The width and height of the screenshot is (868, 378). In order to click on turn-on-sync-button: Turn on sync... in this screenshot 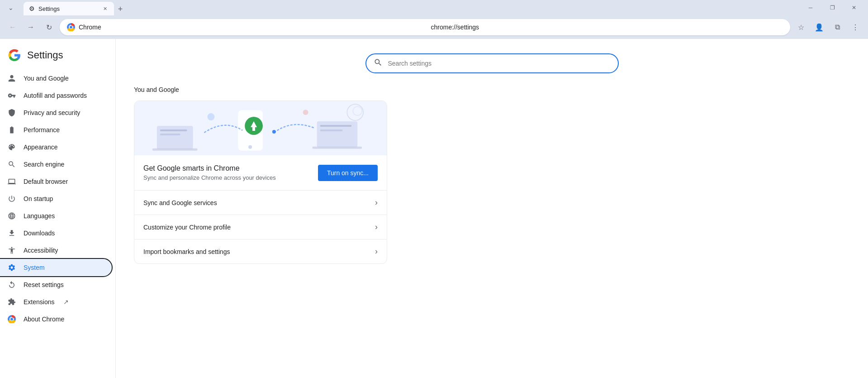, I will do `click(348, 173)`.